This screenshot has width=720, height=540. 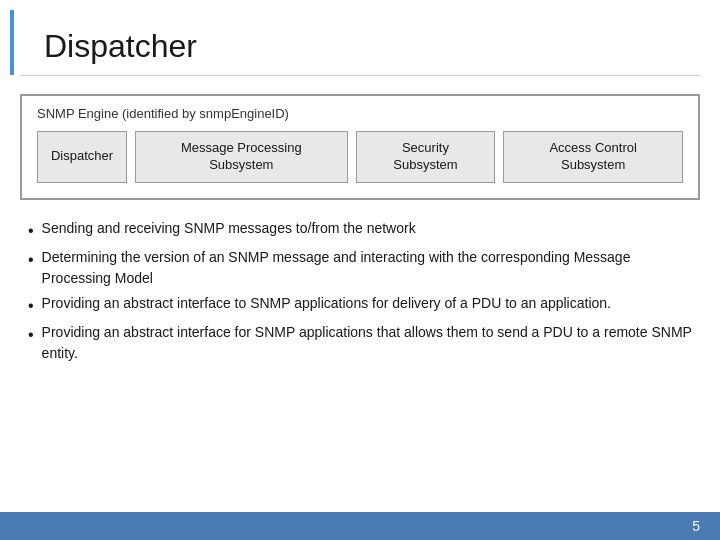 What do you see at coordinates (367, 304) in the screenshot?
I see `bullet-text-3: Providing an abstract interface to SNMP …` at bounding box center [367, 304].